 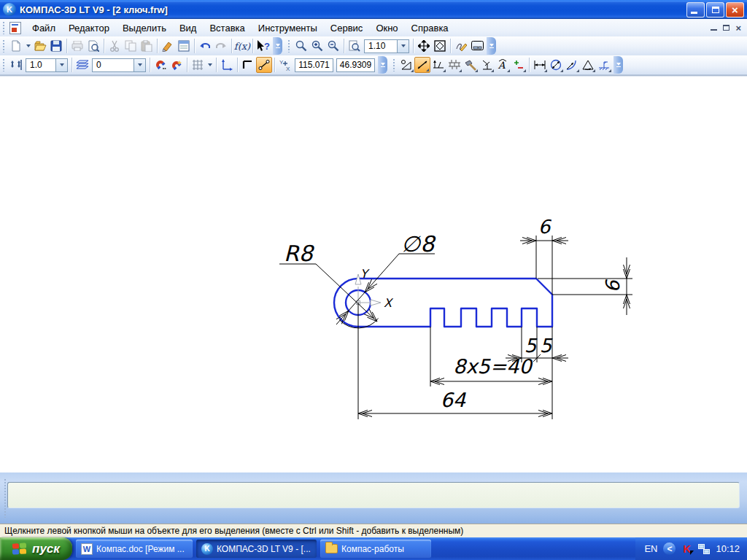 I want to click on snap-settings-icon, so click(x=160, y=65).